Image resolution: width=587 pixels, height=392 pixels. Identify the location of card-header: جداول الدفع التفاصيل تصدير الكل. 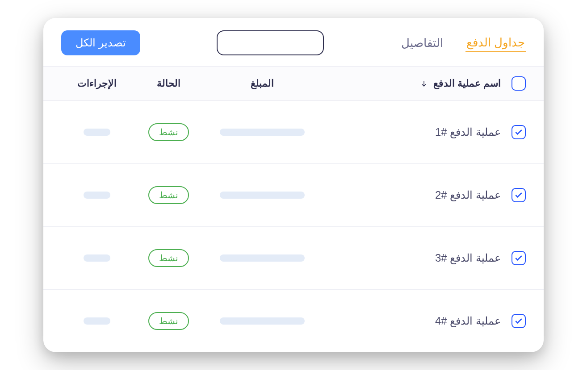
(294, 42).